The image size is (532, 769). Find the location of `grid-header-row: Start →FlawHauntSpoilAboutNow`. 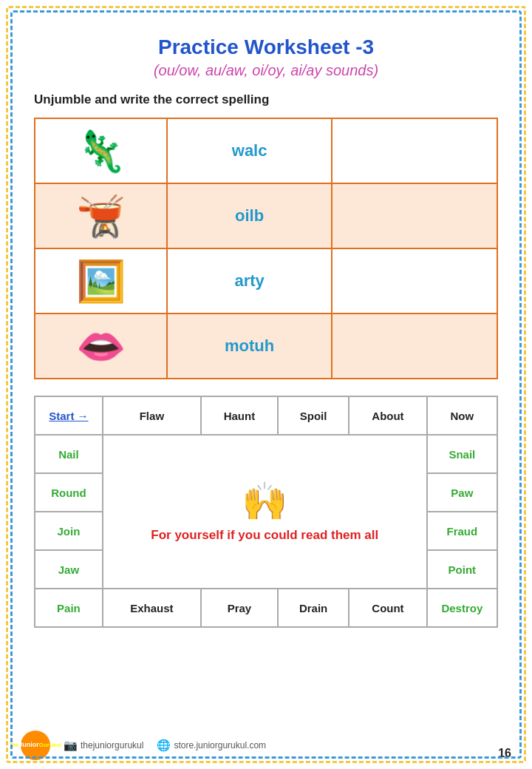

grid-header-row: Start →FlawHauntSpoilAboutNow is located at coordinates (266, 416).